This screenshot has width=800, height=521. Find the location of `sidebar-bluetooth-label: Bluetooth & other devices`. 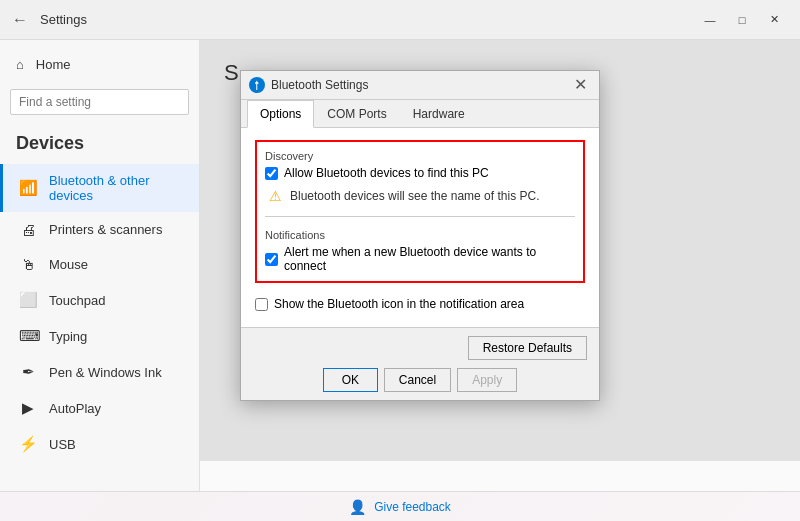

sidebar-bluetooth-label: Bluetooth & other devices is located at coordinates (116, 188).